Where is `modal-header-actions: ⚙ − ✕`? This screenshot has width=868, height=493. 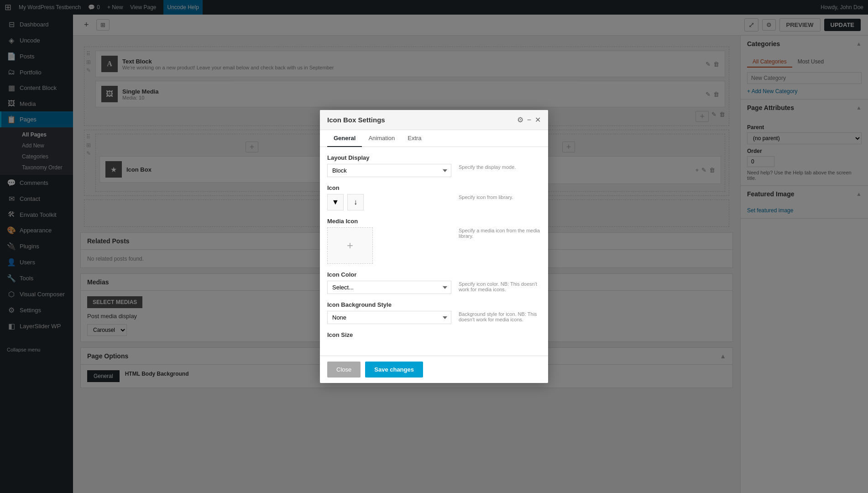
modal-header-actions: ⚙ − ✕ is located at coordinates (529, 120).